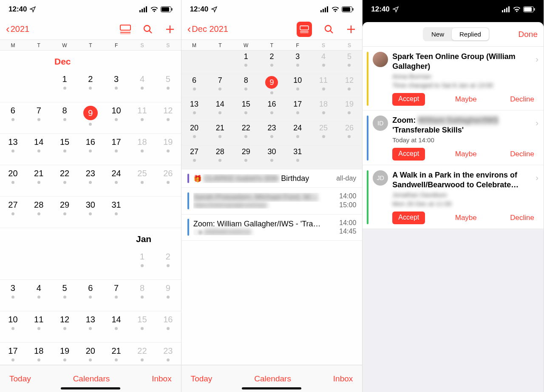 This screenshot has width=544, height=392. What do you see at coordinates (349, 133) in the screenshot?
I see `calendar-day: 26` at bounding box center [349, 133].